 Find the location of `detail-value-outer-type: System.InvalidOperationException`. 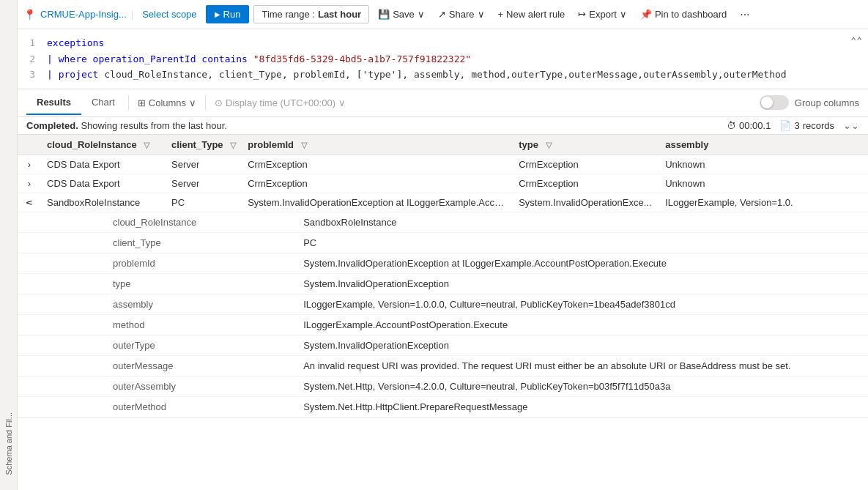

detail-value-outer-type: System.InvalidOperationException is located at coordinates (538, 345).